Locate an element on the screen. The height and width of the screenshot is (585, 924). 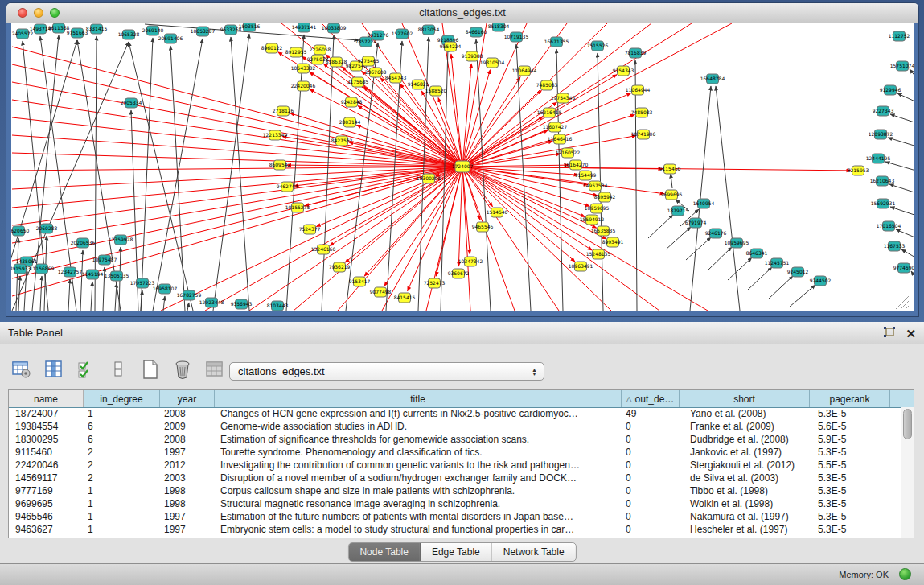
resize-grip-icon is located at coordinates (902, 303).